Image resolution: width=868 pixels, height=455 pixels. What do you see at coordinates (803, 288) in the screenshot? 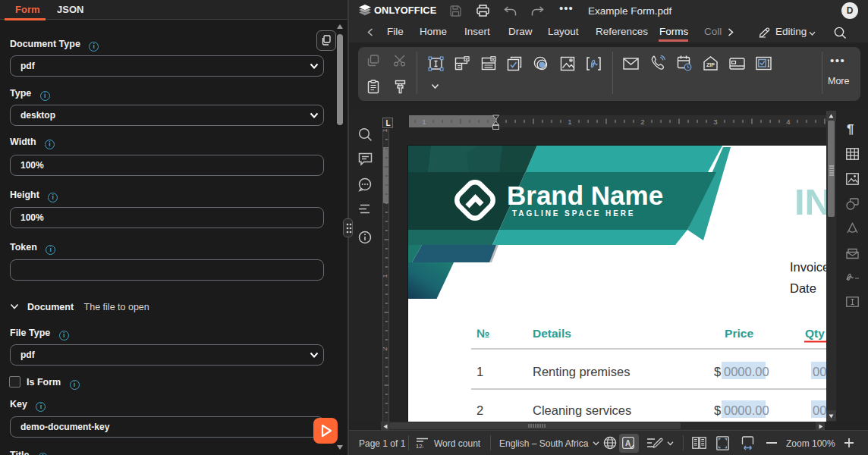
I see `svg-text: Date` at bounding box center [803, 288].